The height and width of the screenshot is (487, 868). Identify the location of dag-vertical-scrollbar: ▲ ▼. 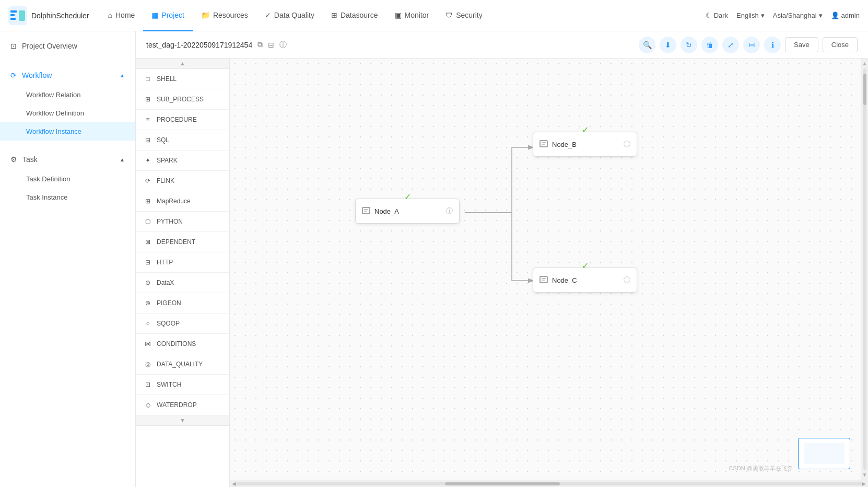
(864, 269).